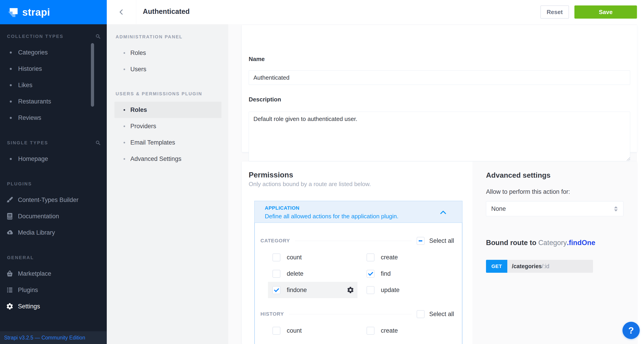 This screenshot has width=644, height=344. Describe the element at coordinates (276, 274) in the screenshot. I see `checkbox-delete` at that location.